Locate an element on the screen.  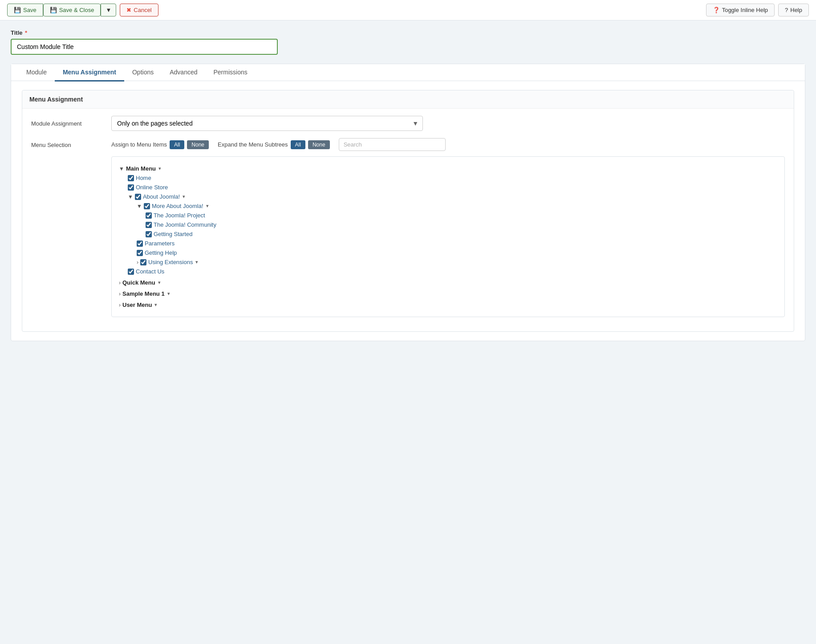
expand-none-button: None is located at coordinates (319, 145).